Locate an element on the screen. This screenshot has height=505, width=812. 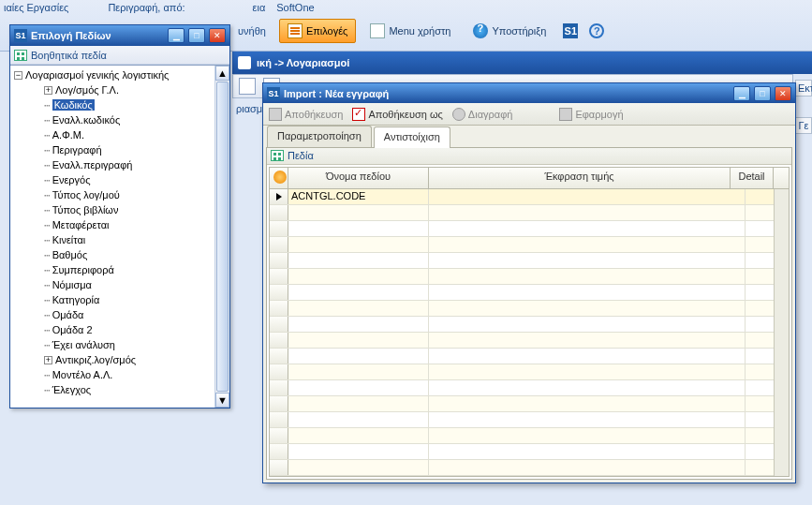
tree-item: ⋯Εναλλ.περιγραφή is located at coordinates (120, 165).